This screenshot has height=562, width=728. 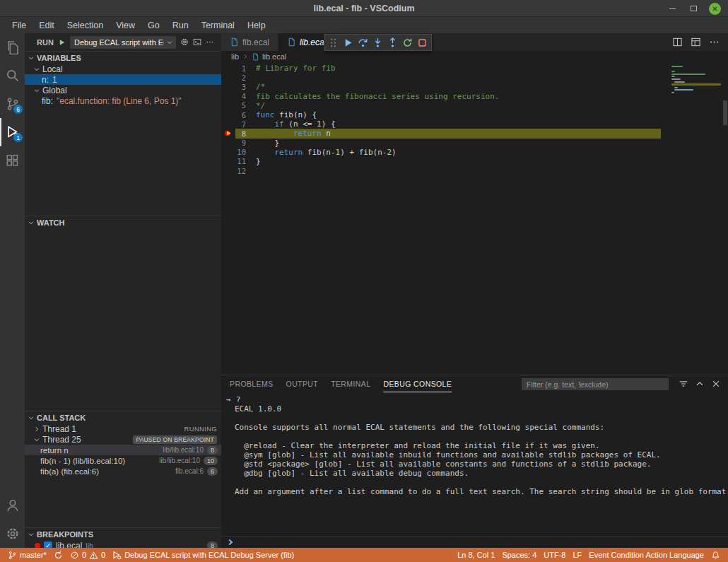 What do you see at coordinates (126, 25) in the screenshot?
I see `menu-view: View` at bounding box center [126, 25].